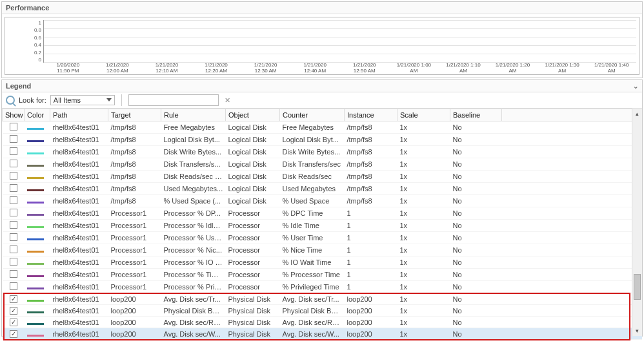 This screenshot has height=345, width=644. I want to click on cell-object: Processor, so click(253, 226).